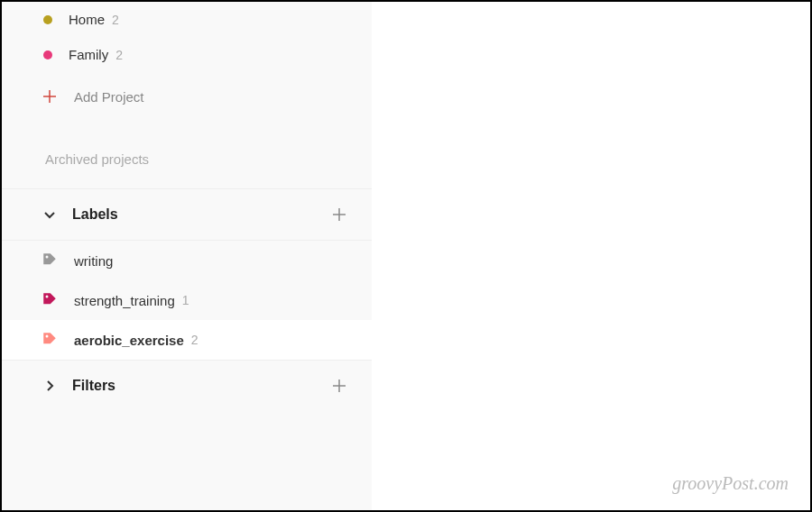 Image resolution: width=812 pixels, height=512 pixels. Describe the element at coordinates (109, 97) in the screenshot. I see `add-project-label: Add Project` at that location.